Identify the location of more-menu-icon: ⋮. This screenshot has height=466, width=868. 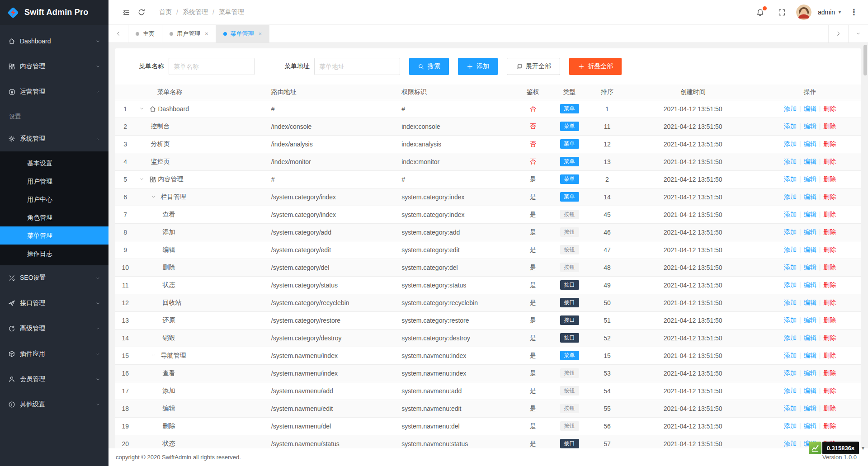
(854, 12).